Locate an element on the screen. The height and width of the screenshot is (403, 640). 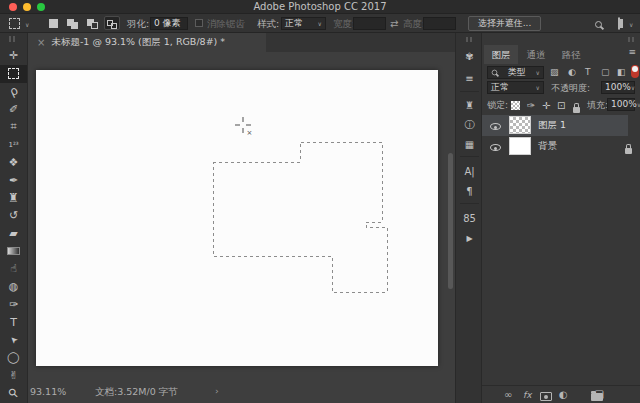
tab-channels: 通道 is located at coordinates (536, 54).